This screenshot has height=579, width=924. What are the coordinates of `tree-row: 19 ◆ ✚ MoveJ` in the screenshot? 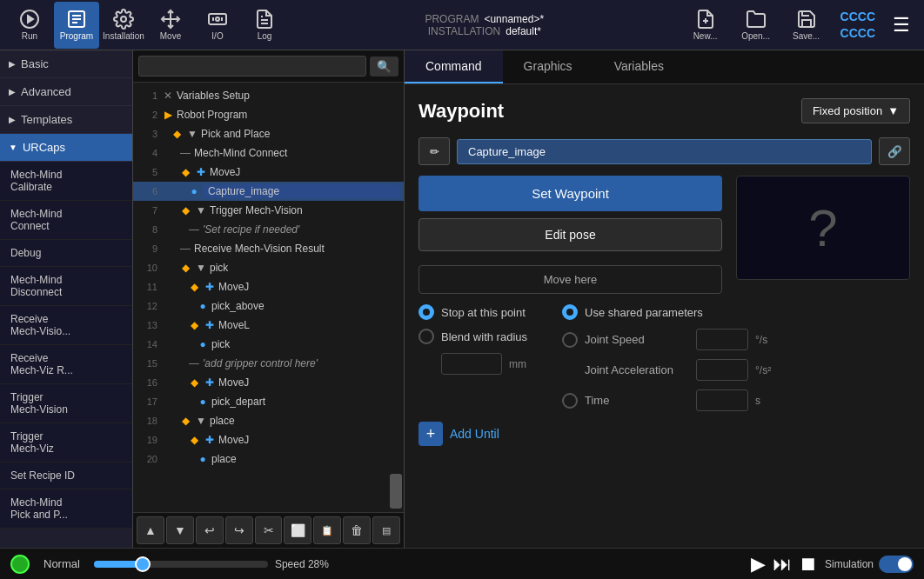 It's located at (268, 440).